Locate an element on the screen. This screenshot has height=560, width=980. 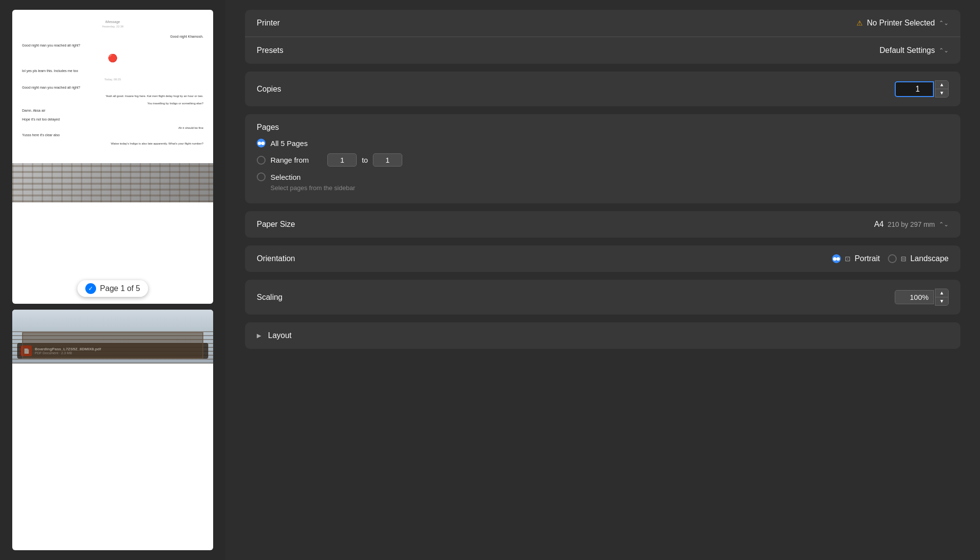
range-label: Range from is located at coordinates (290, 160).